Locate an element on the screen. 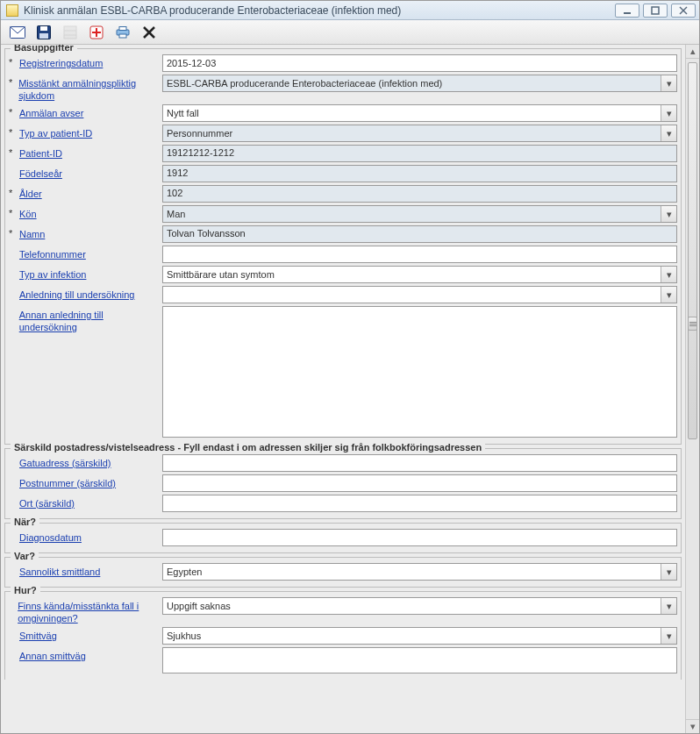  scroll-up-arrow-icon: ▴ is located at coordinates (693, 52).